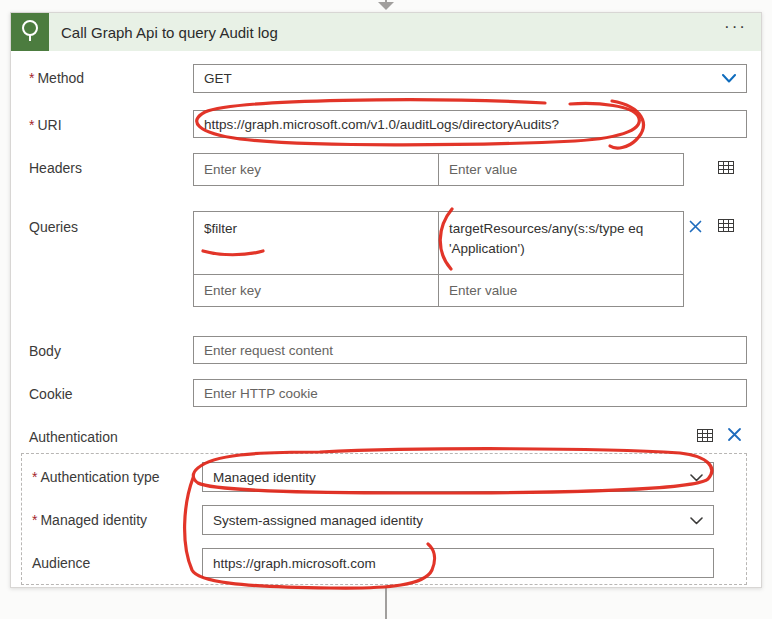 Image resolution: width=772 pixels, height=619 pixels. I want to click on queries-key-input: $filter, so click(316, 243).